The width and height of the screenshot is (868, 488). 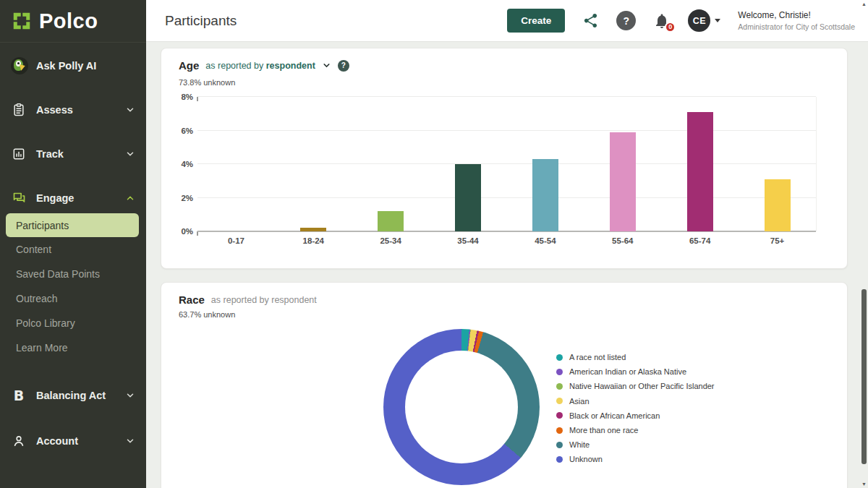 What do you see at coordinates (73, 66) in the screenshot?
I see `sidebar-item-ask-polly: Ask Polly AI` at bounding box center [73, 66].